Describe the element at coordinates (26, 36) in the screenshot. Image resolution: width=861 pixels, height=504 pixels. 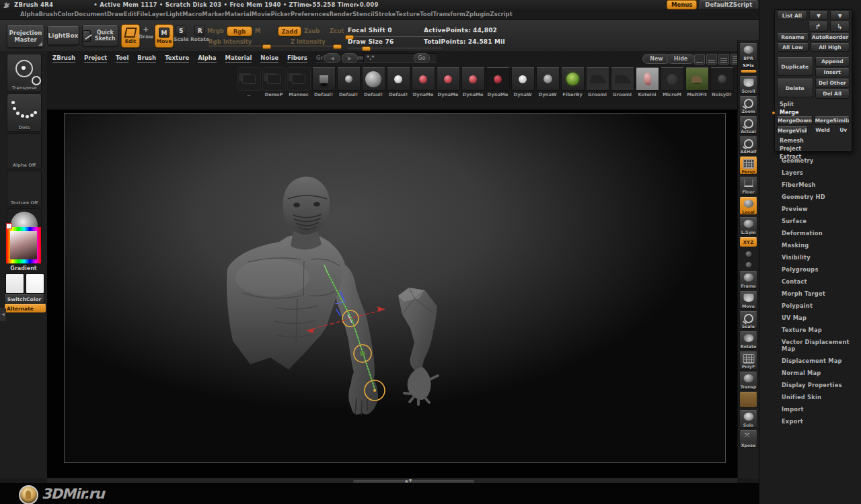
I see `projection-master-button: Projection Master` at that location.